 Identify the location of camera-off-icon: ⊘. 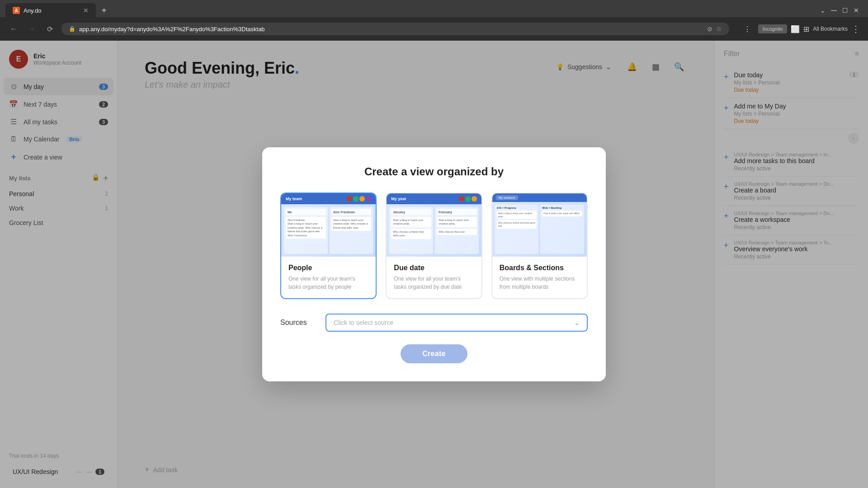
(710, 29).